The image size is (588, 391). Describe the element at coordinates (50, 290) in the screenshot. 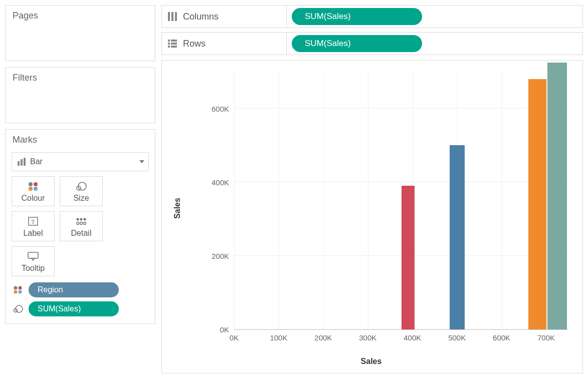

I see `pill-label: Region` at that location.